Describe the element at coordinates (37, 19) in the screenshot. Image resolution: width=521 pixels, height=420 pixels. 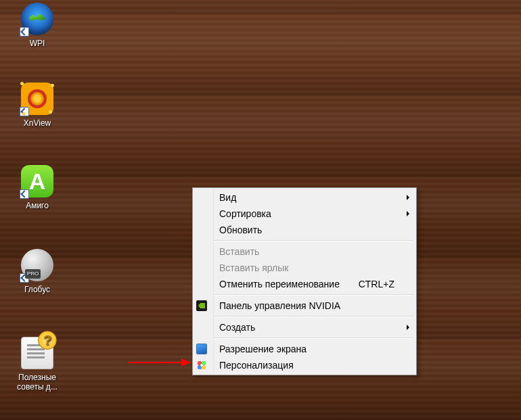
I see `globe-icon` at that location.